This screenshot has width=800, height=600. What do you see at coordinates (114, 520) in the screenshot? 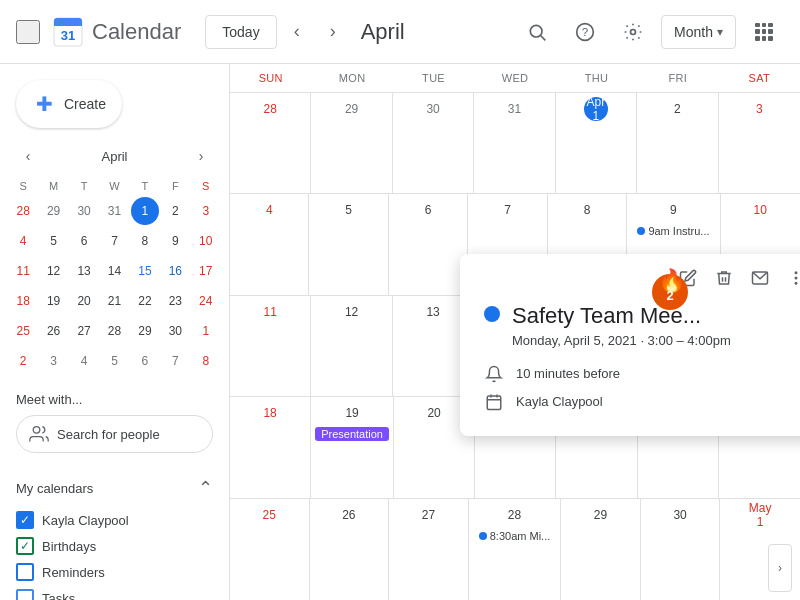
I see `calendar-item-kayla: ✓ Kayla Claypool` at bounding box center [114, 520].